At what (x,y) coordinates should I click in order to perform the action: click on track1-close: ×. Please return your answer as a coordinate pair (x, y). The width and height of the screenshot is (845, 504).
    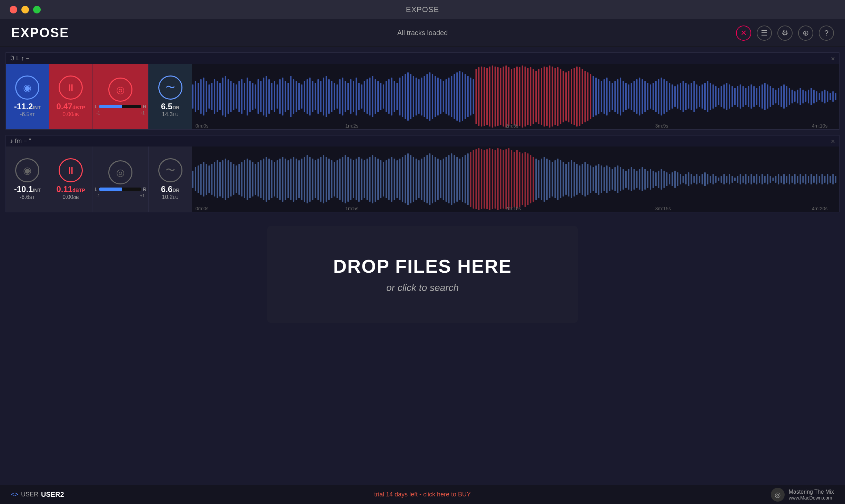
    Looking at the image, I should click on (833, 59).